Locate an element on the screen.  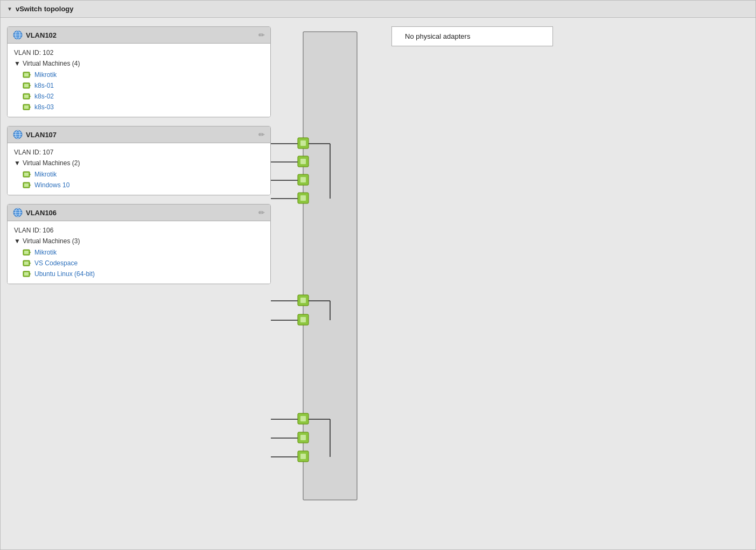
globe-icon-vlan106 is located at coordinates (18, 213).